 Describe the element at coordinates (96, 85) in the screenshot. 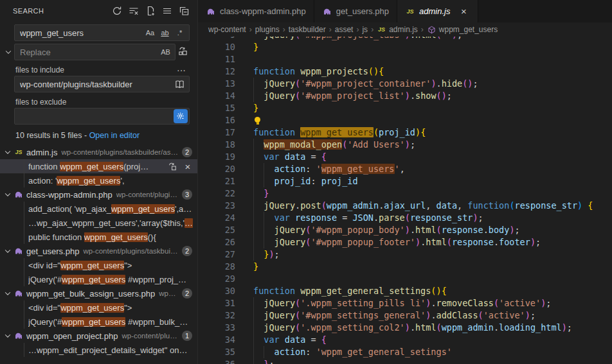

I see `files-to-include-input` at that location.